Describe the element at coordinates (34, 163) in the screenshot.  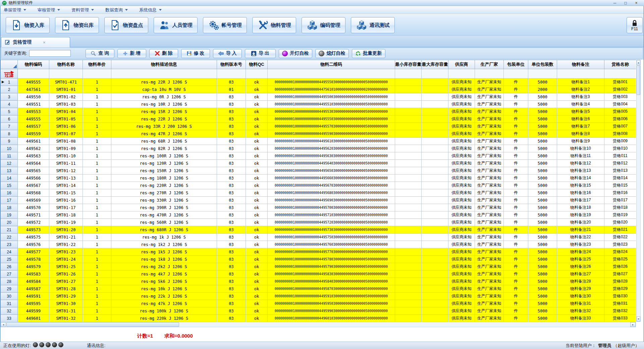
I see `cell: 449564` at that location.